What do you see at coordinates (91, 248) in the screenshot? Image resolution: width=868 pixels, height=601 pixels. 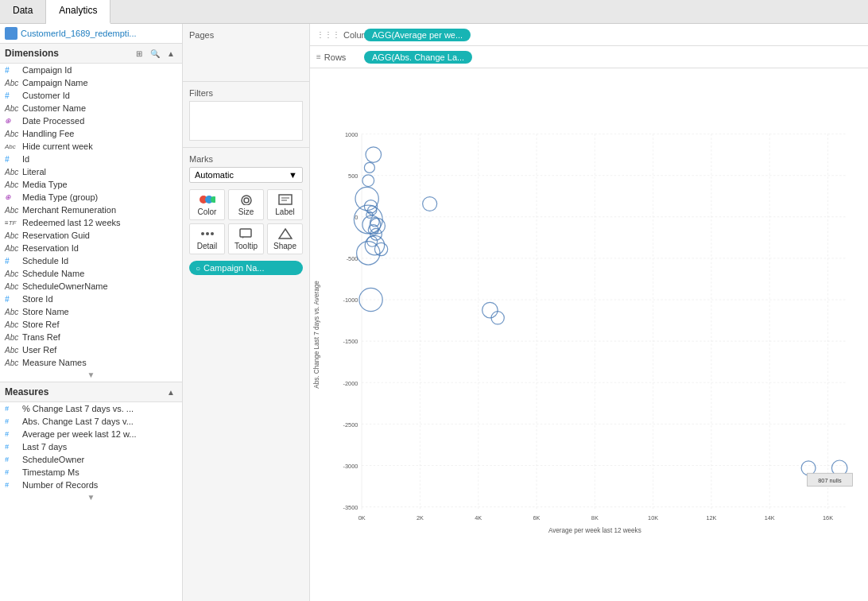 I see `dim-item-reservation-id: Abc Reservation Id` at bounding box center [91, 248].